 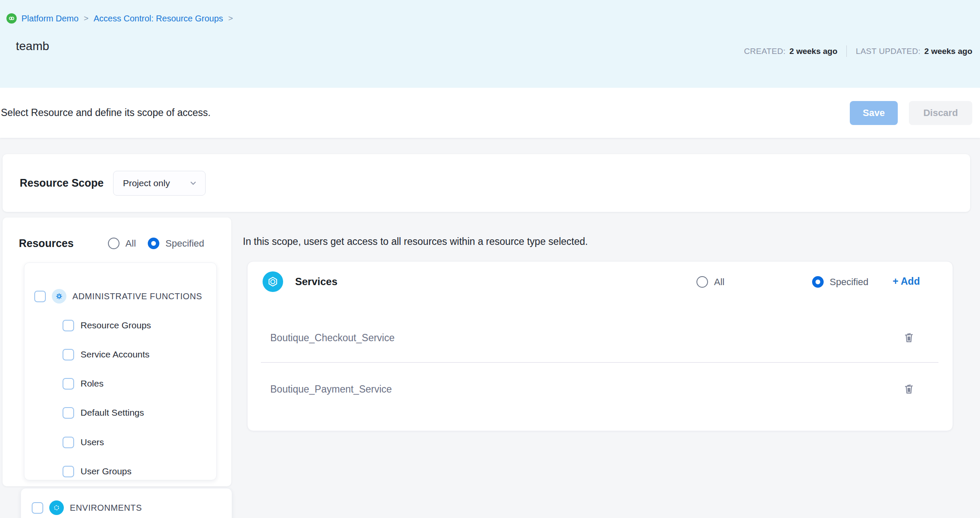 What do you see at coordinates (120, 354) in the screenshot?
I see `tree-item-service-accounts: Service Accounts` at bounding box center [120, 354].